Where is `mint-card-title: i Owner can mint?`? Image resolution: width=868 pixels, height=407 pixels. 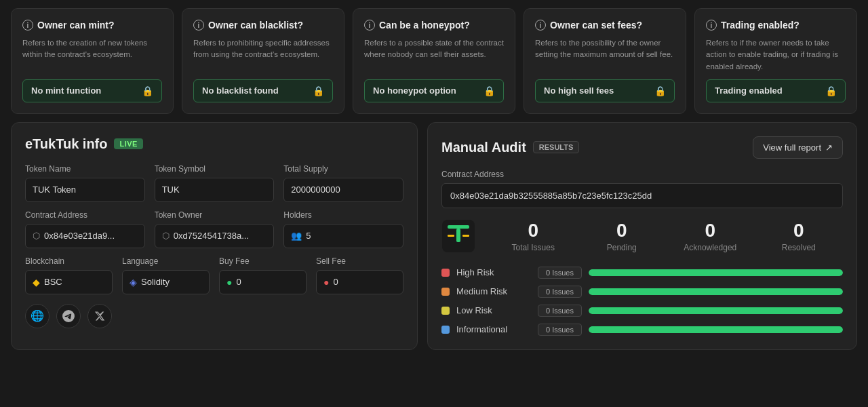
mint-card-title: i Owner can mint? is located at coordinates (92, 25).